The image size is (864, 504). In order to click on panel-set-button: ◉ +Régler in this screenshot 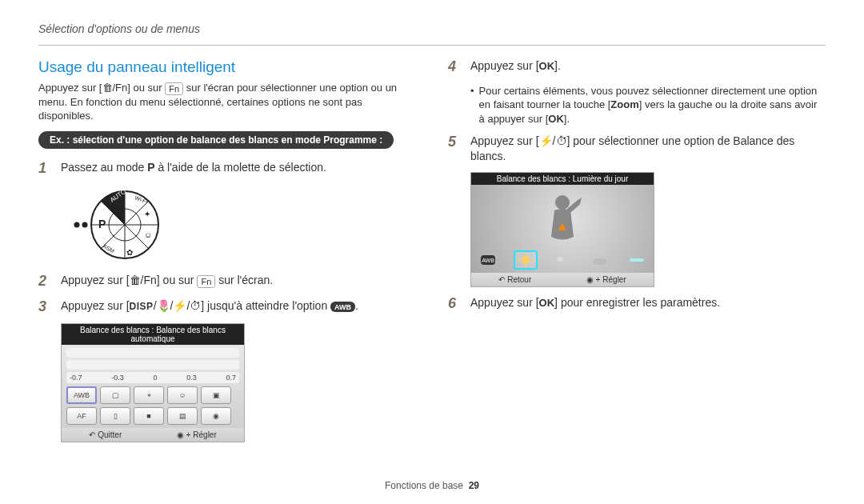, I will do `click(197, 435)`.